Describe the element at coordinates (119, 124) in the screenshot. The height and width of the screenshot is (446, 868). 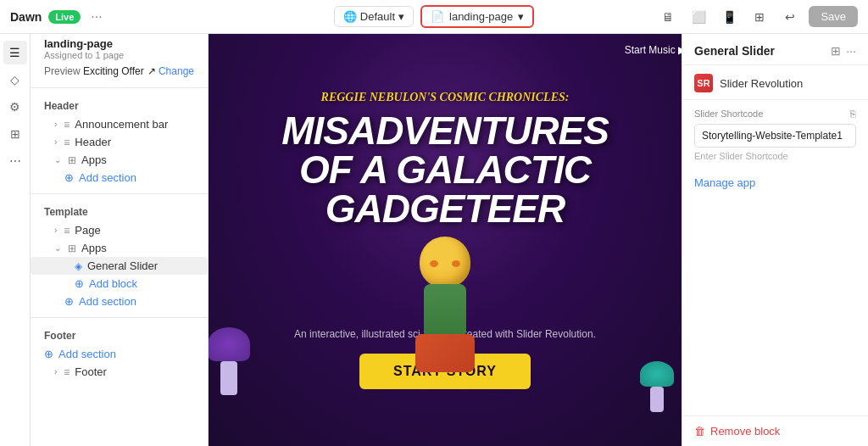
I see `announcement-bar-item: › ≡ Announcement bar` at that location.